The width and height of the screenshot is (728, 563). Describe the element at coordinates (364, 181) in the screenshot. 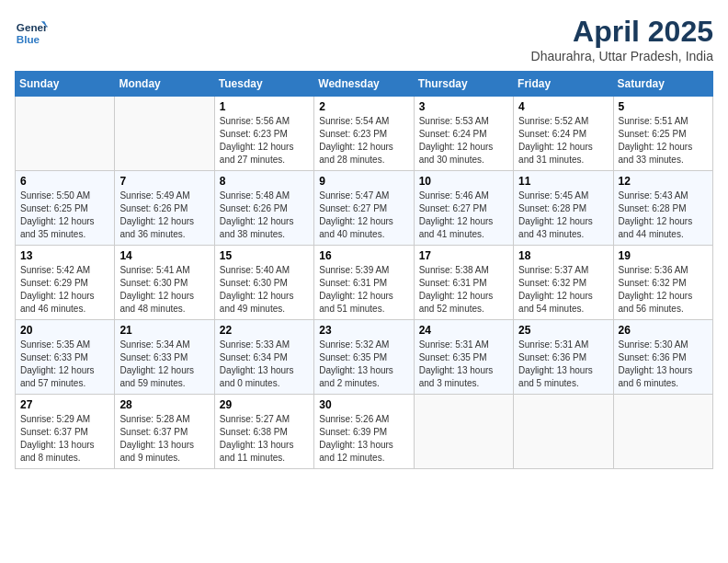

I see `day-number: 9` at that location.